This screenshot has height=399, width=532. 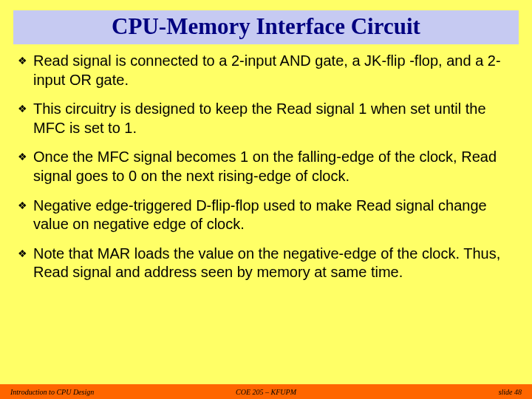 What do you see at coordinates (266, 167) in the screenshot?
I see `list-item: ❖ Once the MFC signal becomes 1 on the f…` at bounding box center [266, 167].